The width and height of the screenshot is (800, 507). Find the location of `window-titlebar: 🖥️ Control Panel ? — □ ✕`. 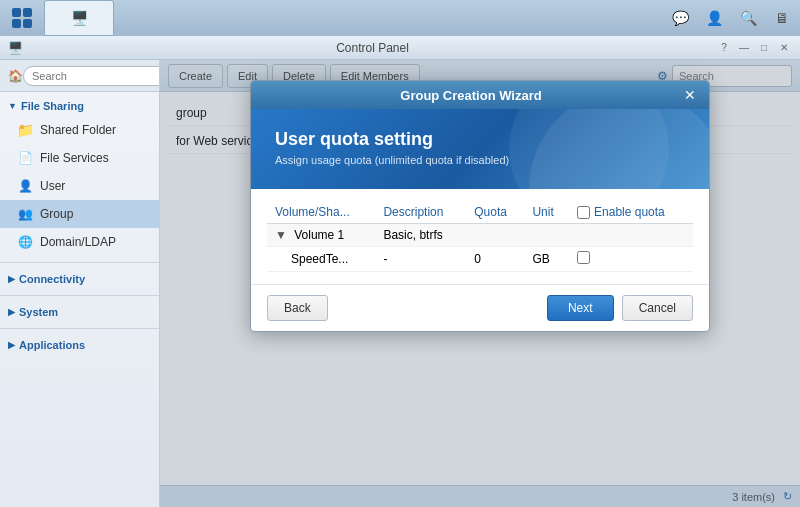

window-titlebar: 🖥️ Control Panel ? — □ ✕ is located at coordinates (400, 48).